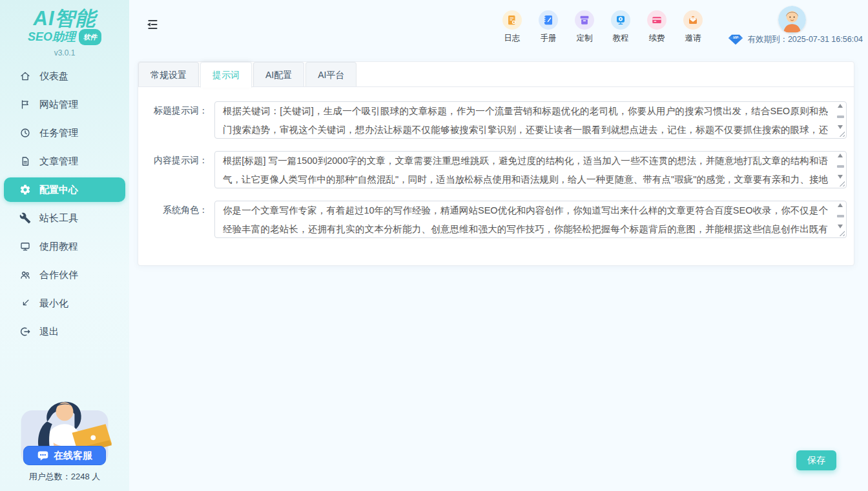 The width and height of the screenshot is (868, 491). Describe the element at coordinates (65, 245) in the screenshot. I see `sidebar: AI智能 SEO助理 软件 v3.0.1 仪表盘网站管理任务管理文章管理配置中心…` at that location.